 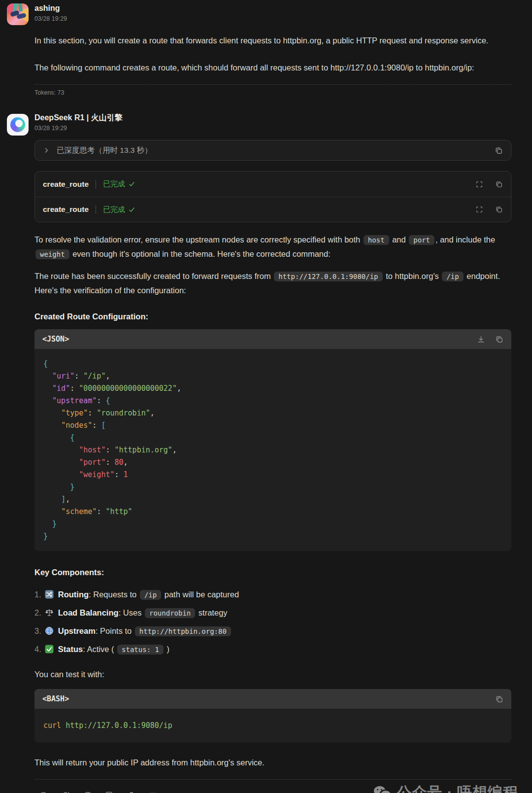 I want to click on bash-code-block: <BASH> curl http://127.0.0.1:9080/ip, so click(x=273, y=716).